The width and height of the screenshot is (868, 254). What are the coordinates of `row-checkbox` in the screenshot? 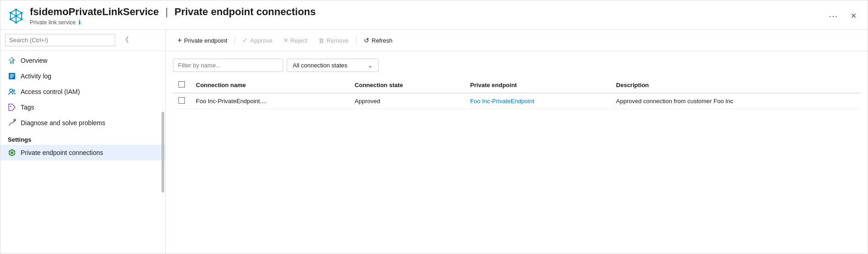 It's located at (182, 100).